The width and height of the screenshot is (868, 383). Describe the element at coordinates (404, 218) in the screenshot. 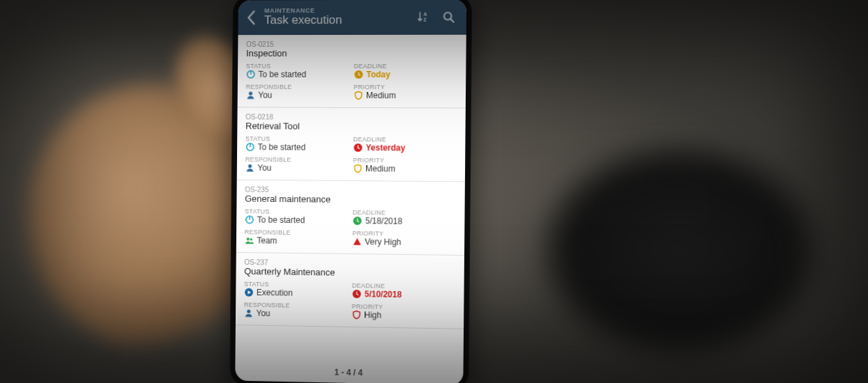

I see `field-deadline: DEADLINE5/18/2018` at that location.